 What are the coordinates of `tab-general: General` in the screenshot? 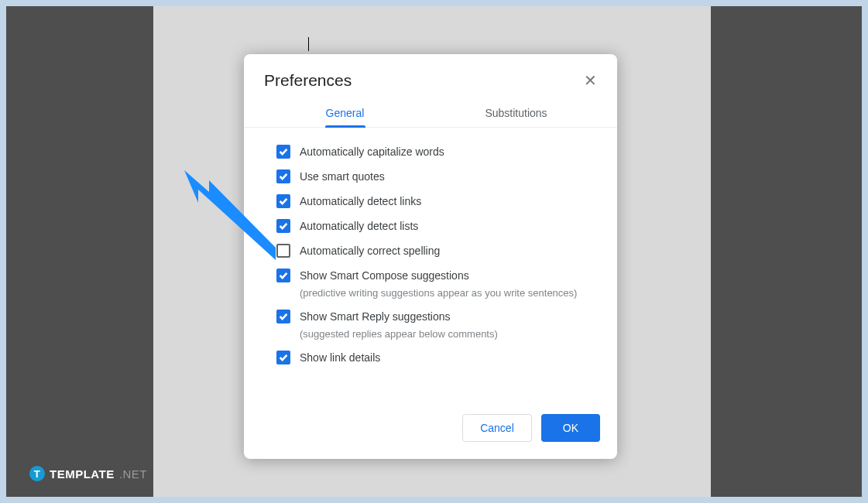 It's located at (345, 114).